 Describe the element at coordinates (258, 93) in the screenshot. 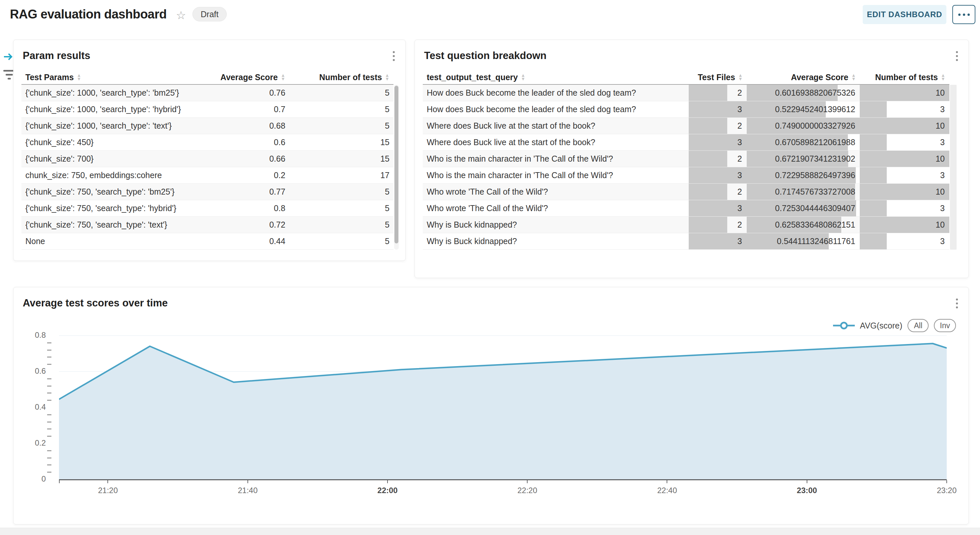

I see `cell-average-score: 0.76` at that location.